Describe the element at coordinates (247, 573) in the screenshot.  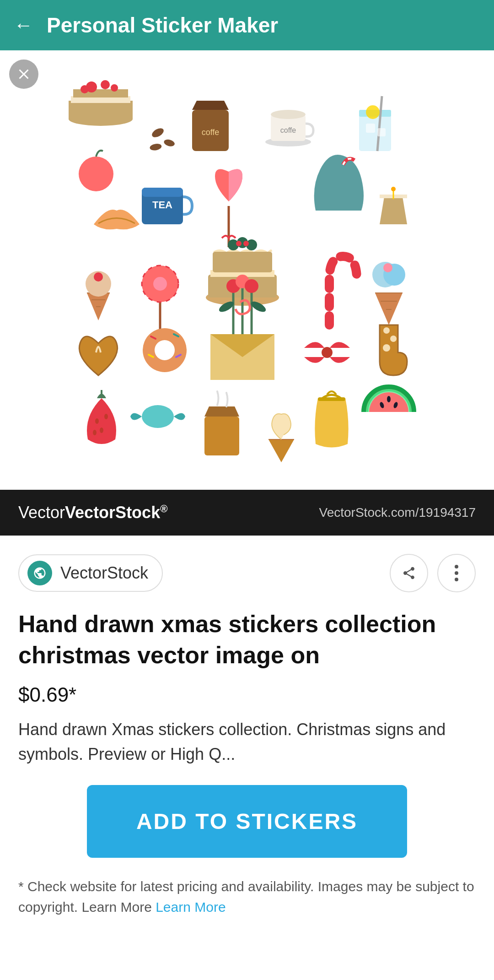
I see `vendor-row: VectorStock` at that location.